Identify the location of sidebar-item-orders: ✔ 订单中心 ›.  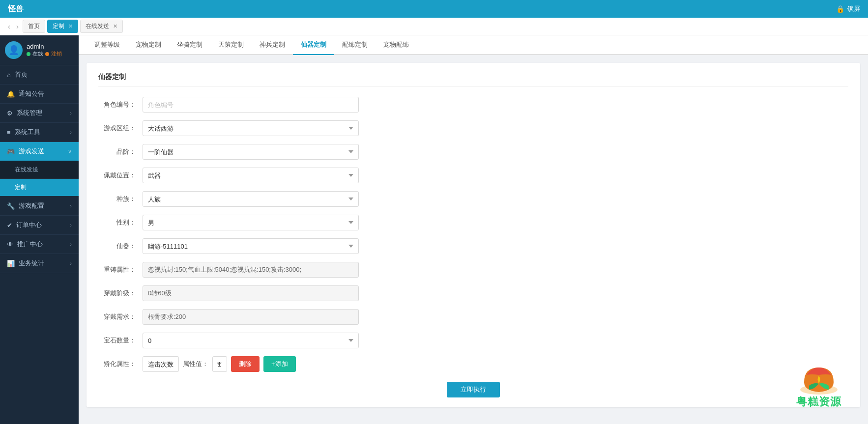
(39, 225).